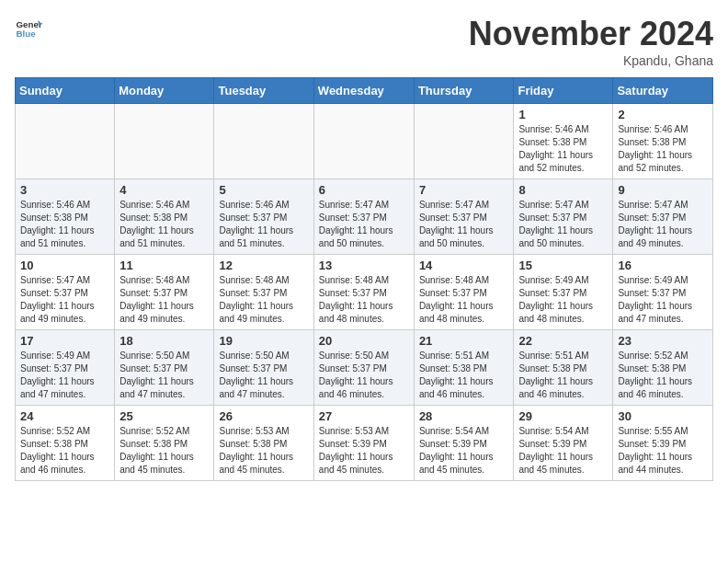  Describe the element at coordinates (463, 443) in the screenshot. I see `calendar-cell: 28Sunrise: 5:54 AM Sunset: 5:39 PM Dayli…` at that location.